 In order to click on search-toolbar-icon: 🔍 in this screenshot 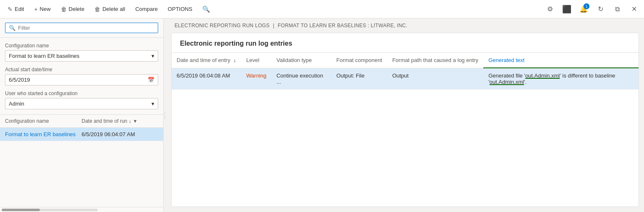, I will do `click(206, 9)`.